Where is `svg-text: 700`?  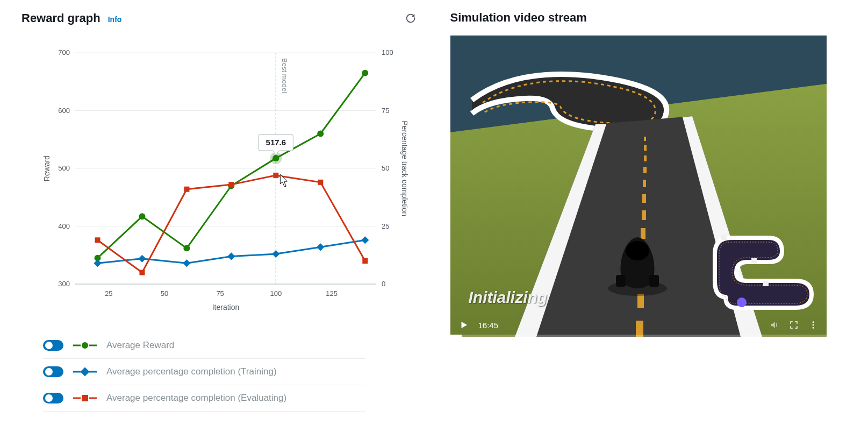
svg-text: 700 is located at coordinates (64, 53).